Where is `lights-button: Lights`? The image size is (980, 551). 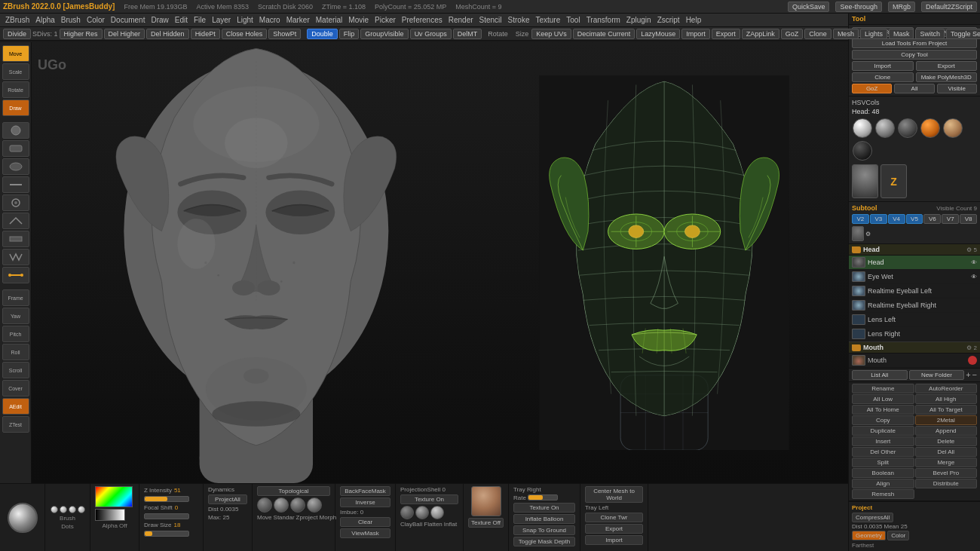 lights-button: Lights is located at coordinates (874, 34).